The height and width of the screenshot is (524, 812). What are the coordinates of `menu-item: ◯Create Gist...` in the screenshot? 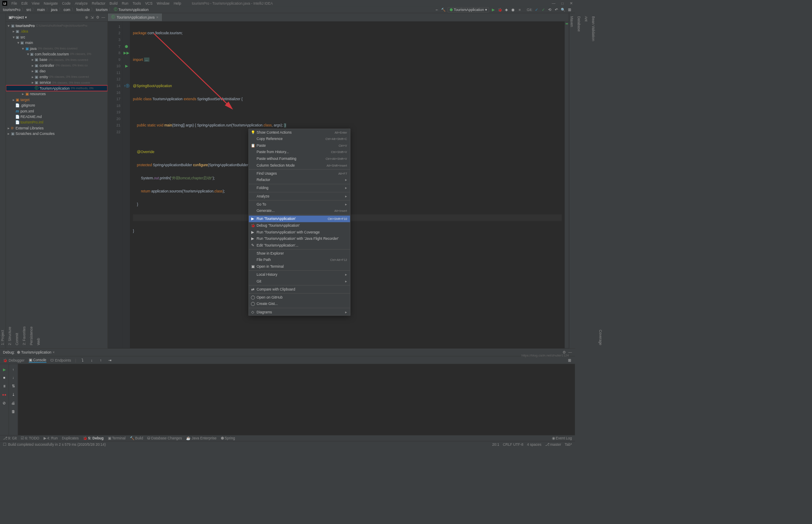 It's located at (299, 304).